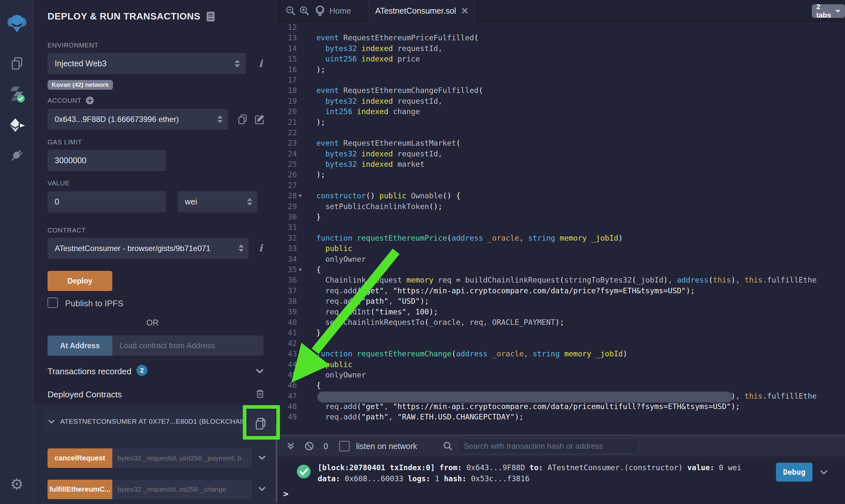  Describe the element at coordinates (152, 323) in the screenshot. I see `or-separator: OR` at that location.